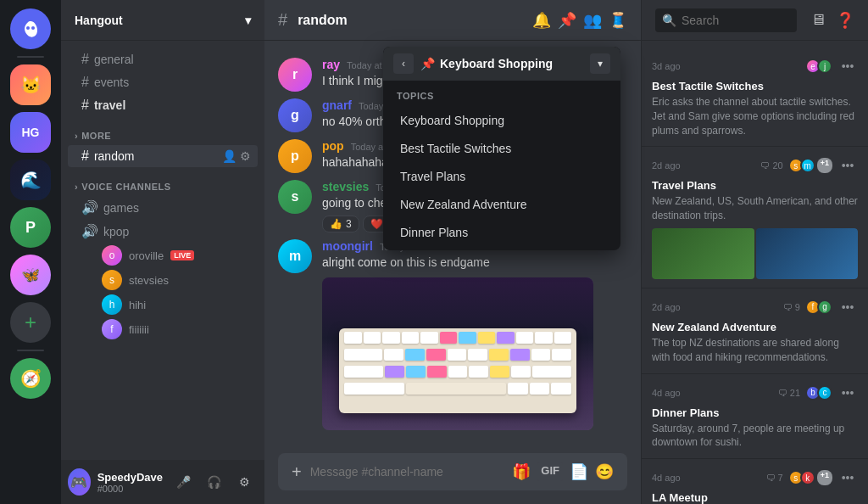 Image resolution: width=868 pixels, height=504 pixels. What do you see at coordinates (848, 393) in the screenshot?
I see `more-button-dinner: •••` at bounding box center [848, 393].